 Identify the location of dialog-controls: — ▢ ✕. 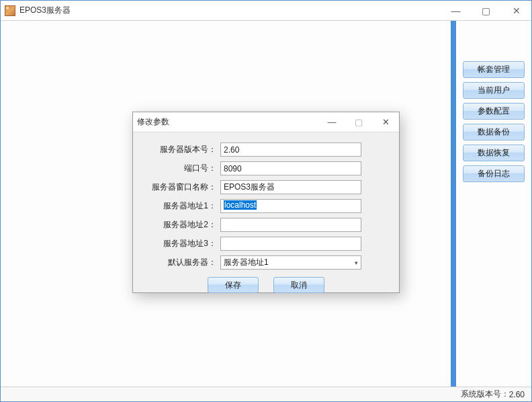
(359, 122).